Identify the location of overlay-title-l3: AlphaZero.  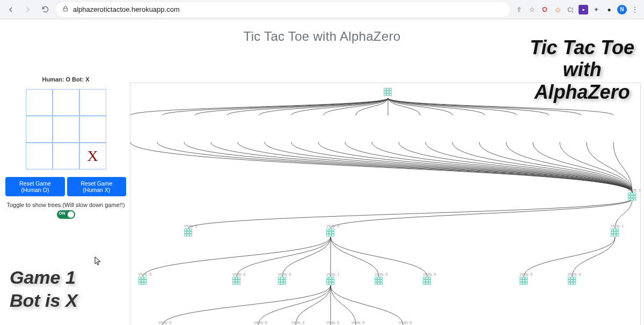
(582, 92).